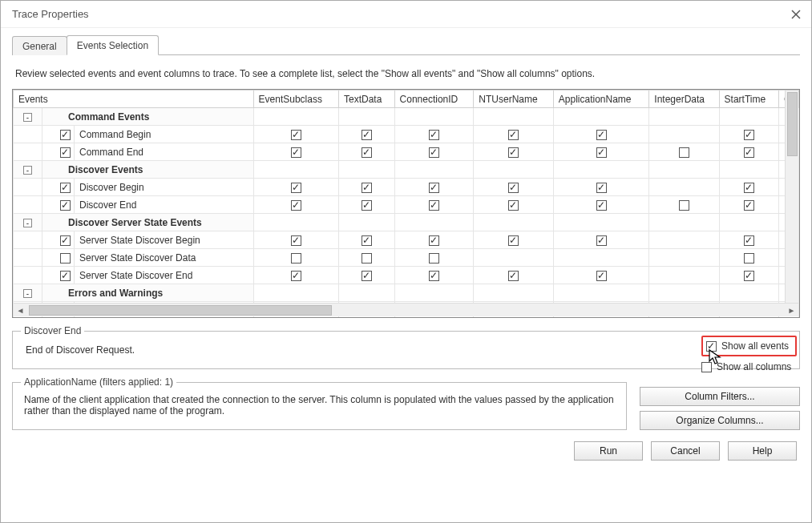  I want to click on event-group-label: Command Events, so click(148, 117).